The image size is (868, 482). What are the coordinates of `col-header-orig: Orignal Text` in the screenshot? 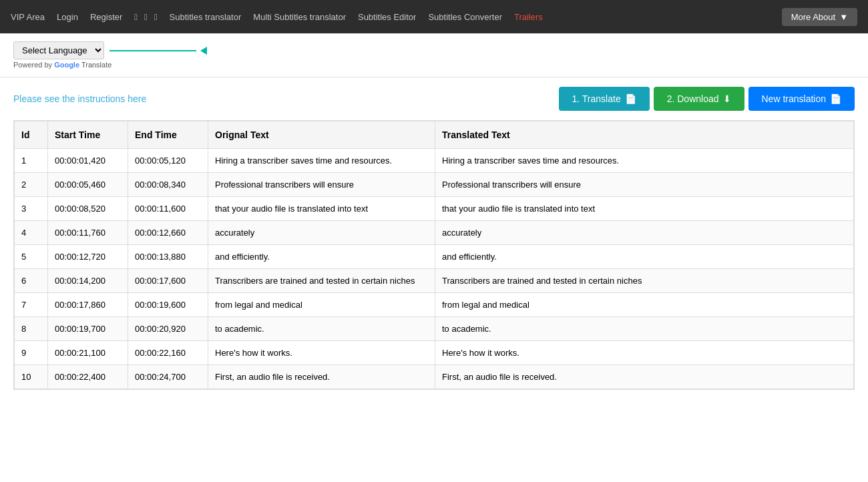 It's located at (322, 135).